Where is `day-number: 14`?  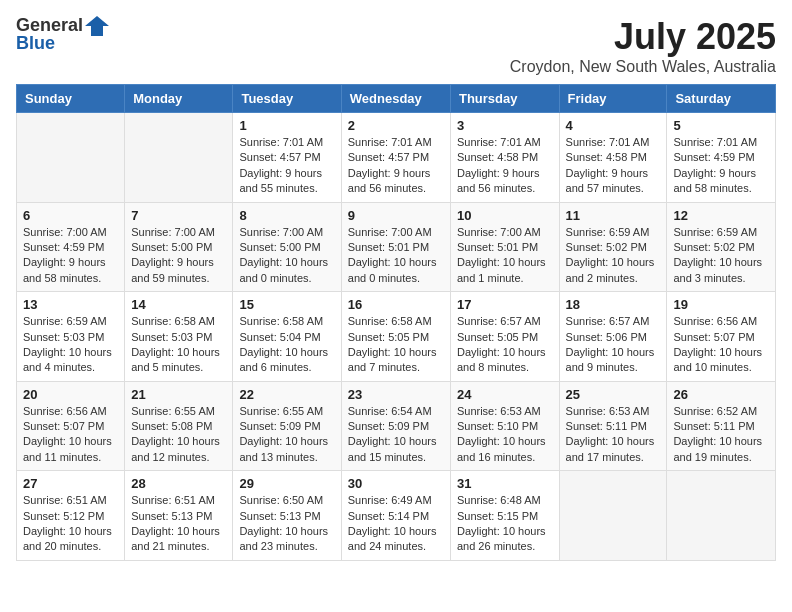 day-number: 14 is located at coordinates (178, 304).